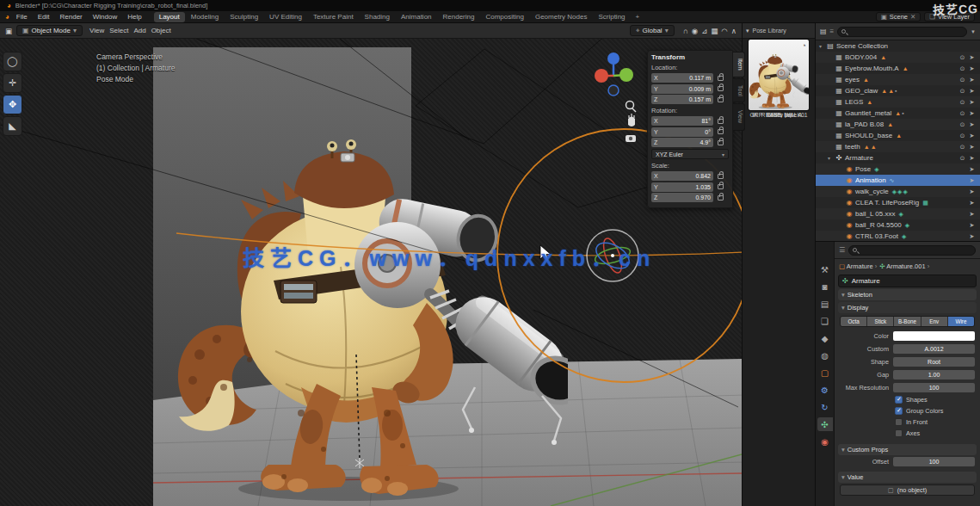  Describe the element at coordinates (902, 32) in the screenshot. I see `outliner-search-input` at that location.